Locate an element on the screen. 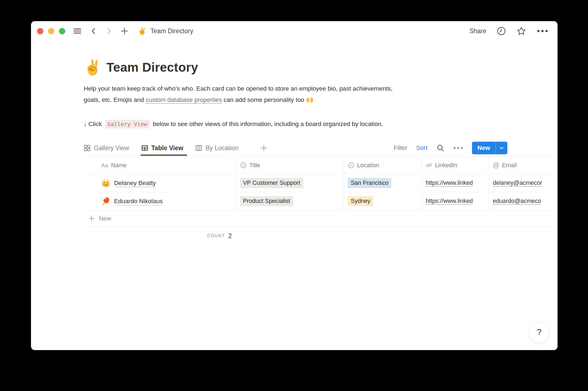 This screenshot has width=588, height=391. page-icon: ✌️ is located at coordinates (93, 67).